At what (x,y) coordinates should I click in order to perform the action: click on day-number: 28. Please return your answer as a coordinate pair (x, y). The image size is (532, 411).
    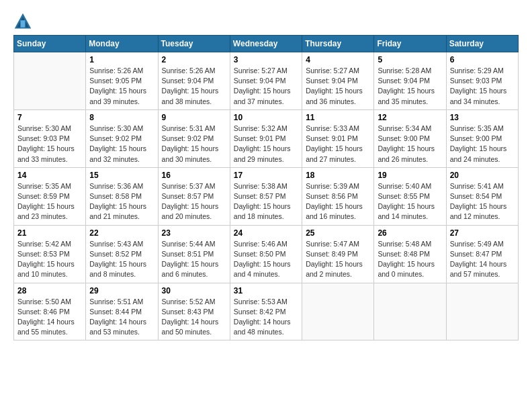
    Looking at the image, I should click on (50, 291).